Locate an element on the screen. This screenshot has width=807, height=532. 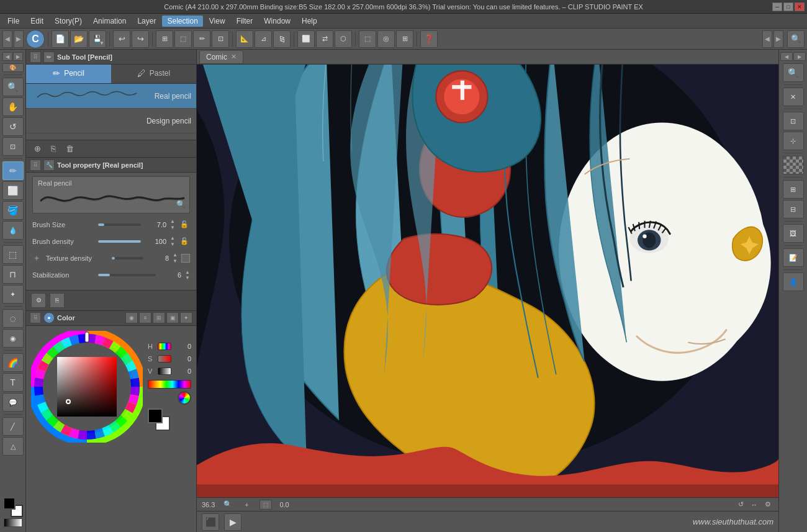
right-layer-btn: ⊡ is located at coordinates (793, 121).